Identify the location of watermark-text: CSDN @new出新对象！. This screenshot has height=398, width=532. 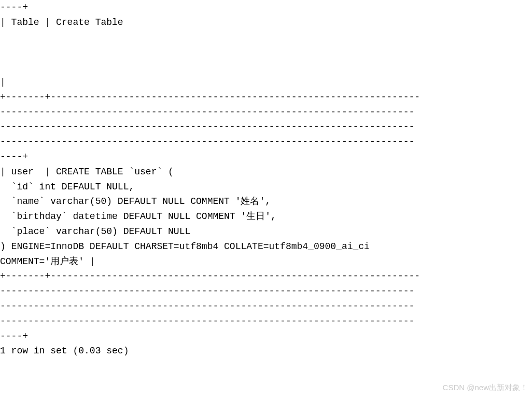
(485, 388).